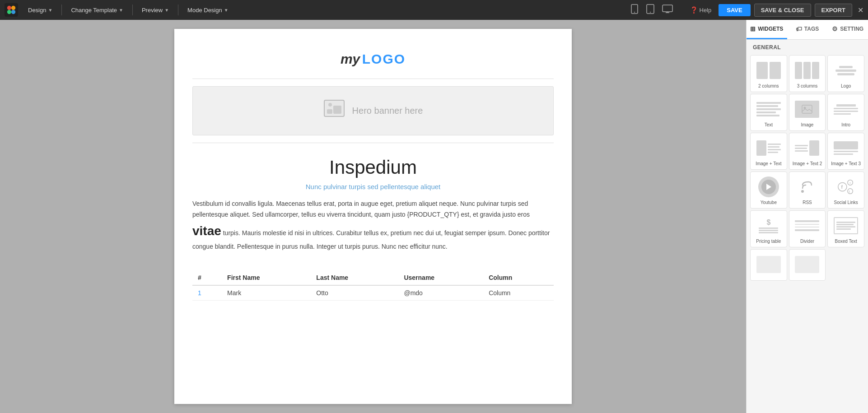 The height and width of the screenshot is (413, 868). I want to click on col-header-username: Username, so click(441, 278).